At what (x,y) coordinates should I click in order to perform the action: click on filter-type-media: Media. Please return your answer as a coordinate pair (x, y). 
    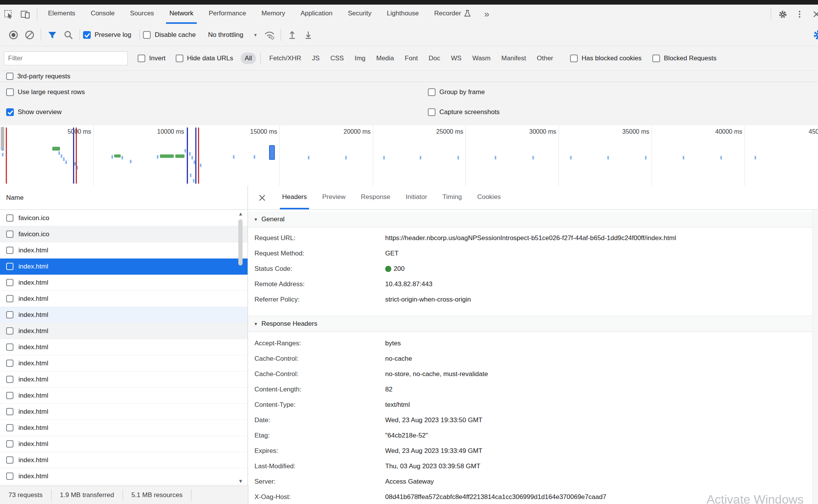
    Looking at the image, I should click on (385, 58).